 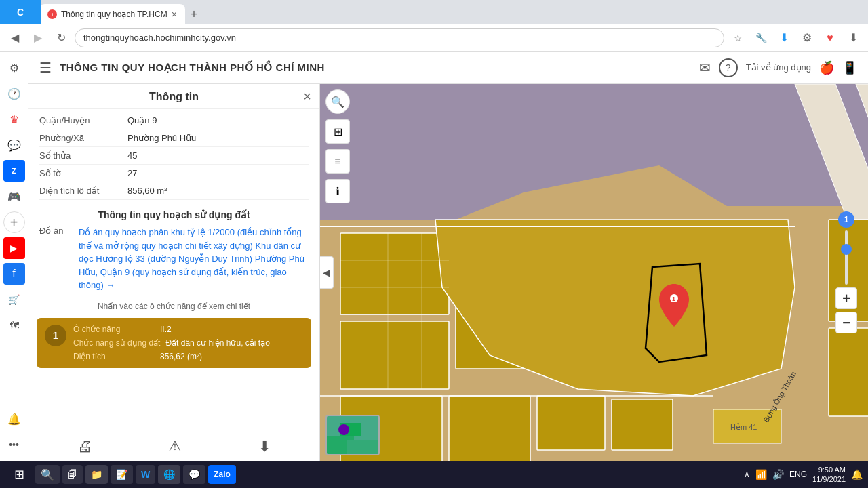 I want to click on sidebar-icon-chat: 💬, so click(x=14, y=145).